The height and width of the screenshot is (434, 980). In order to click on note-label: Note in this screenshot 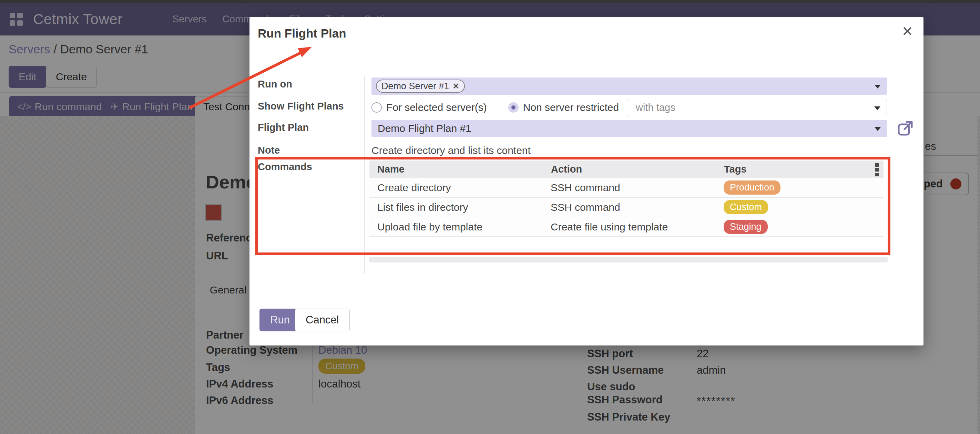, I will do `click(269, 150)`.